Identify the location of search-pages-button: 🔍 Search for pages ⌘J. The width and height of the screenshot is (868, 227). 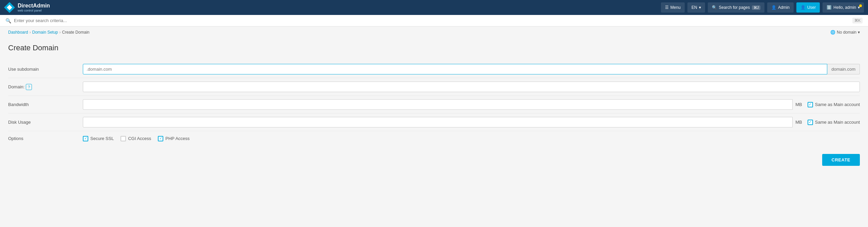
(736, 7).